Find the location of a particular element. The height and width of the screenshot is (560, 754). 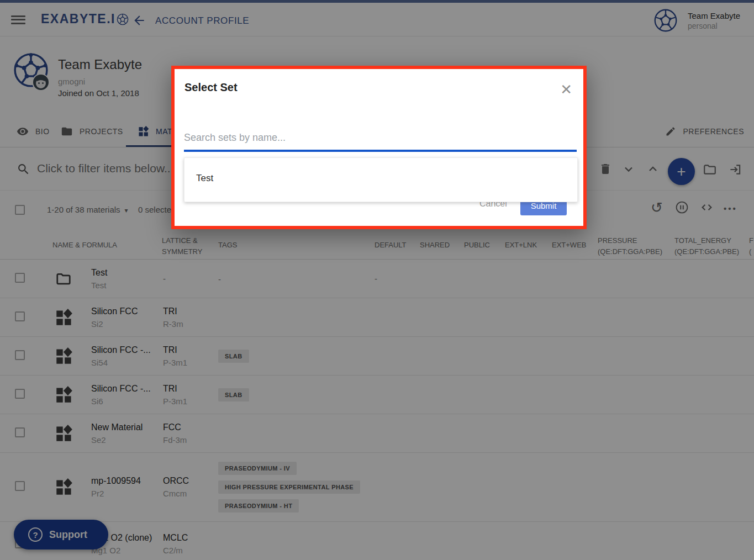

set-options-dropdown: Test is located at coordinates (381, 180).